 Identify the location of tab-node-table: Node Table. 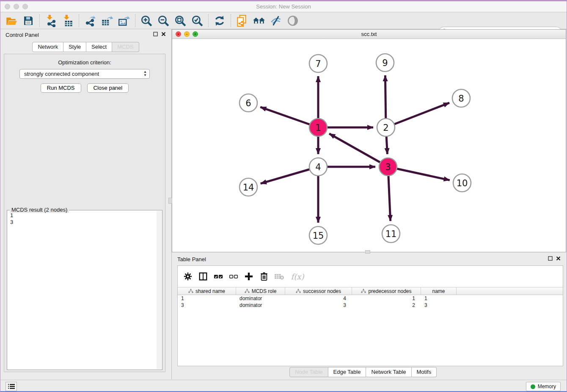
(309, 372).